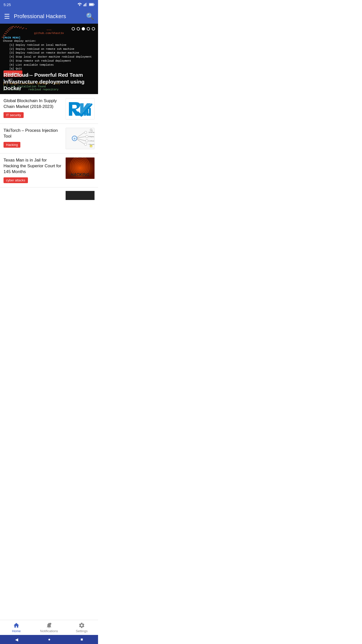 This screenshot has width=362, height=644. I want to click on article-title-2: TikiTorch – Process Injection Tool, so click(33, 134).